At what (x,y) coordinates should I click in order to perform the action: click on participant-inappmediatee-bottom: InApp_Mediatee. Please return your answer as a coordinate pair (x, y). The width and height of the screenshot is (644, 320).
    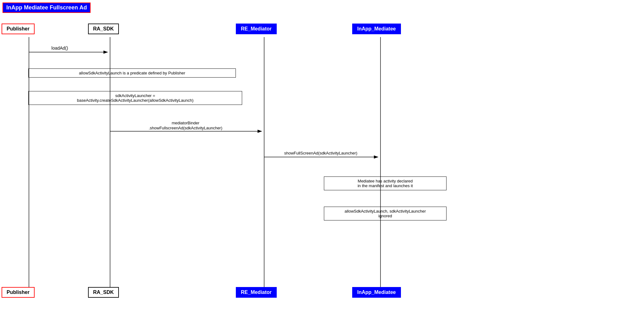
    Looking at the image, I should click on (377, 292).